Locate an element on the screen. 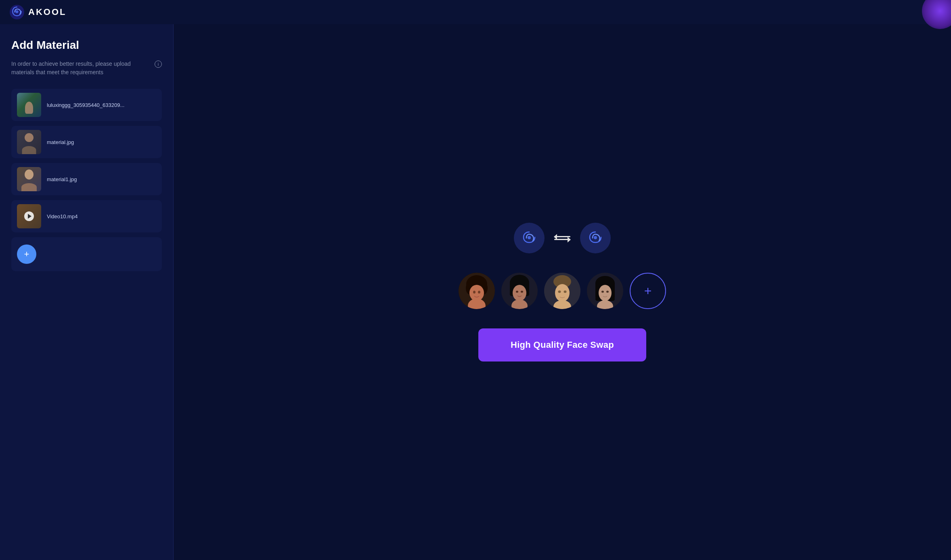  akool-icon-right is located at coordinates (595, 238).